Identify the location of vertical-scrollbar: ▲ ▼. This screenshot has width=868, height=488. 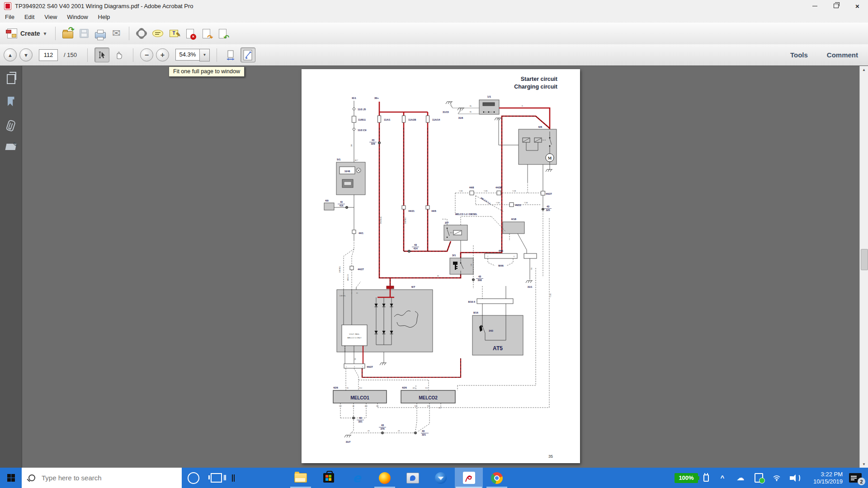
(863, 267).